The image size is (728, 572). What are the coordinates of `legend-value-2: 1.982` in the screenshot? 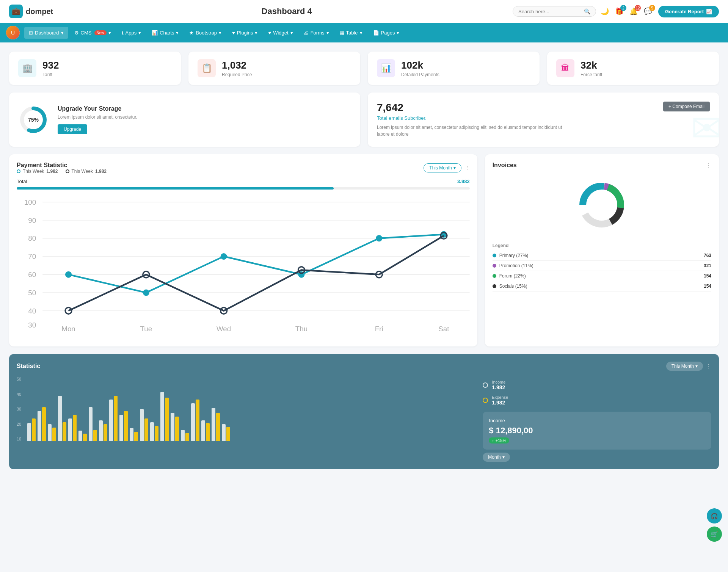 It's located at (101, 171).